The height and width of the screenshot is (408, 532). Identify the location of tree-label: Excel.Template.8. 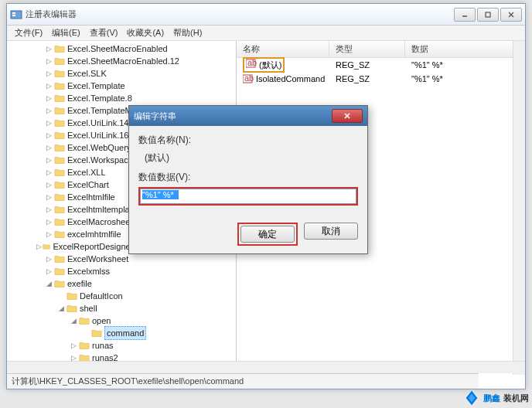
(100, 98).